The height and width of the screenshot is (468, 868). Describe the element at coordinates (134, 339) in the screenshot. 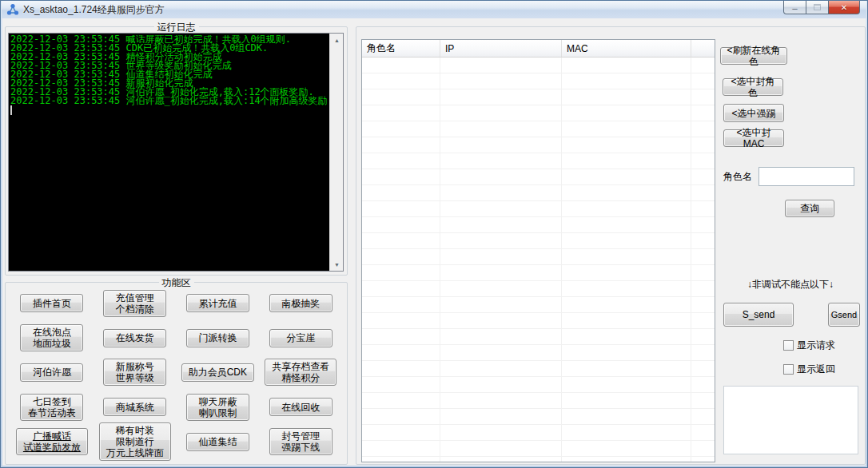

I see `function-button: 在线发货` at that location.